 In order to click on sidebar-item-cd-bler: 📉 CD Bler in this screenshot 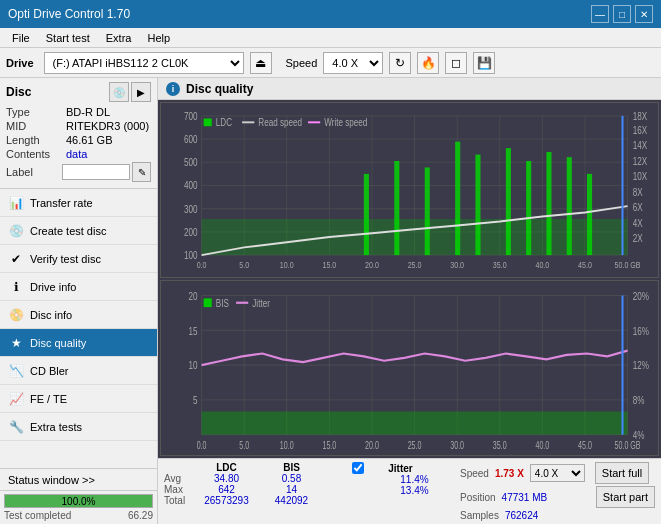, I will do `click(78, 371)`.